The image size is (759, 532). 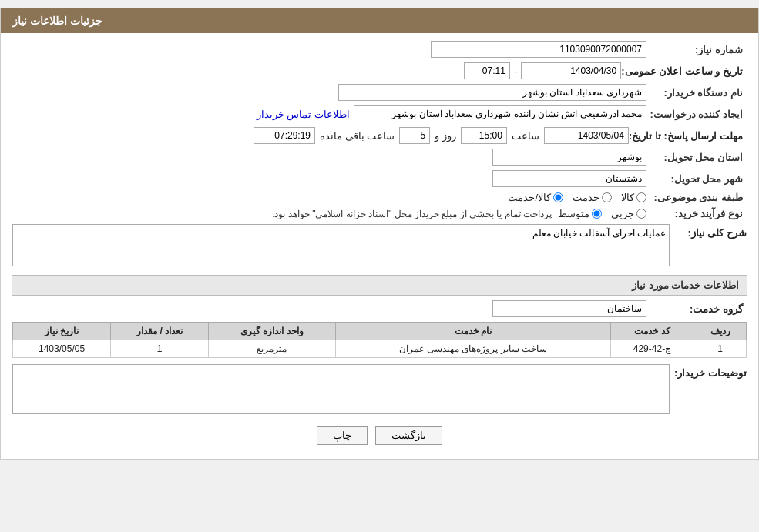 I want to click on service-group-label: گروه خدمت:, so click(x=697, y=309).